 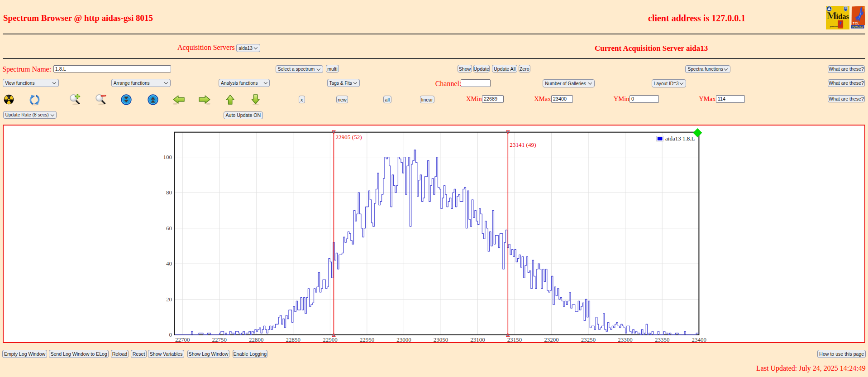 I want to click on svg-text: aida13 1.8.L, so click(x=680, y=138).